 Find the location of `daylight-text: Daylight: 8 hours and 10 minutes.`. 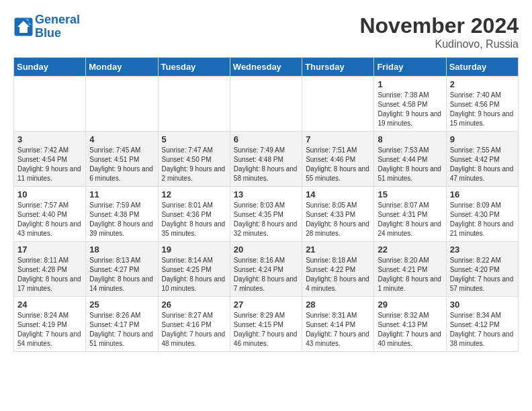

daylight-text: Daylight: 8 hours and 10 minutes. is located at coordinates (193, 283).